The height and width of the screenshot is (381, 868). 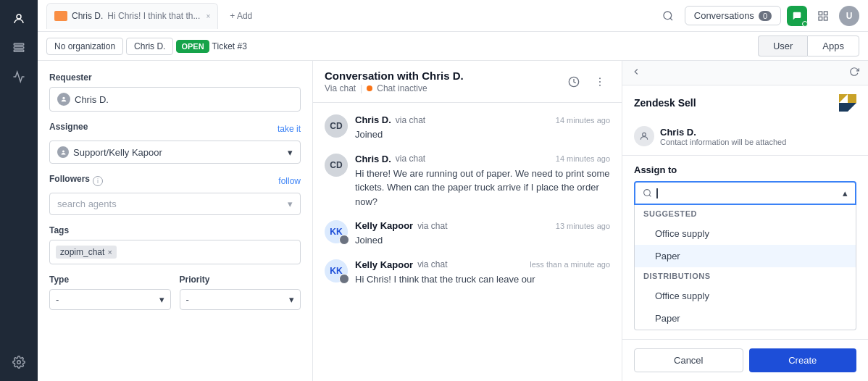 I want to click on contact-sub: Contact information will be attached, so click(x=723, y=142).